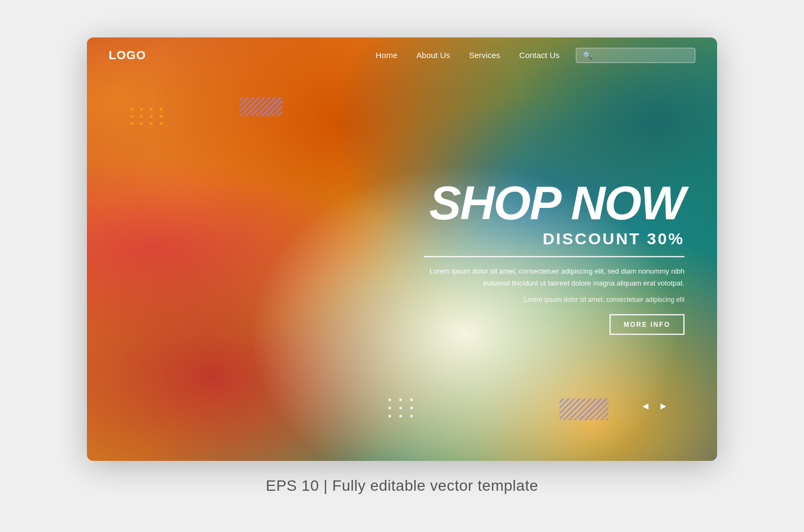 Image resolution: width=804 pixels, height=532 pixels. What do you see at coordinates (554, 257) in the screenshot?
I see `hero-content: SHOP NOW DISCOUNT 30% Lorem ipsum dolor …` at bounding box center [554, 257].